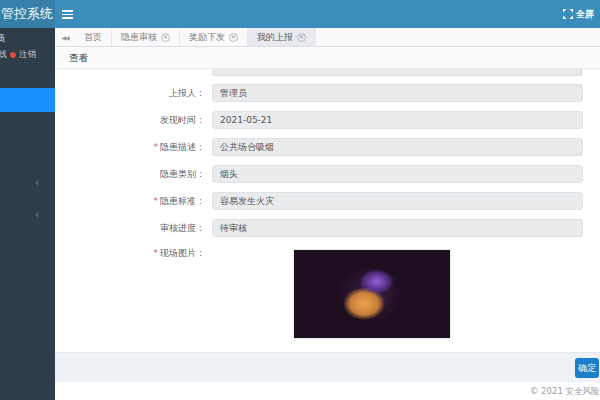 This screenshot has height=400, width=600. Describe the element at coordinates (67, 14) in the screenshot. I see `sidebar-toggle-button` at that location.